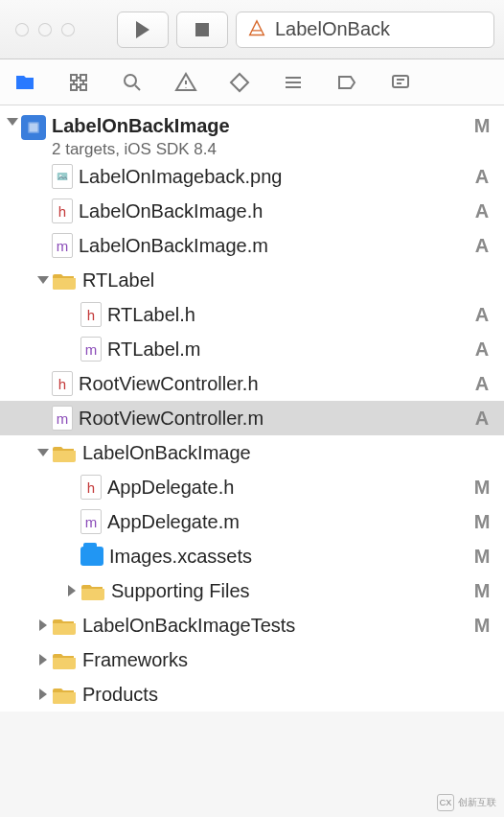  I want to click on minimize-window-button, so click(45, 30).